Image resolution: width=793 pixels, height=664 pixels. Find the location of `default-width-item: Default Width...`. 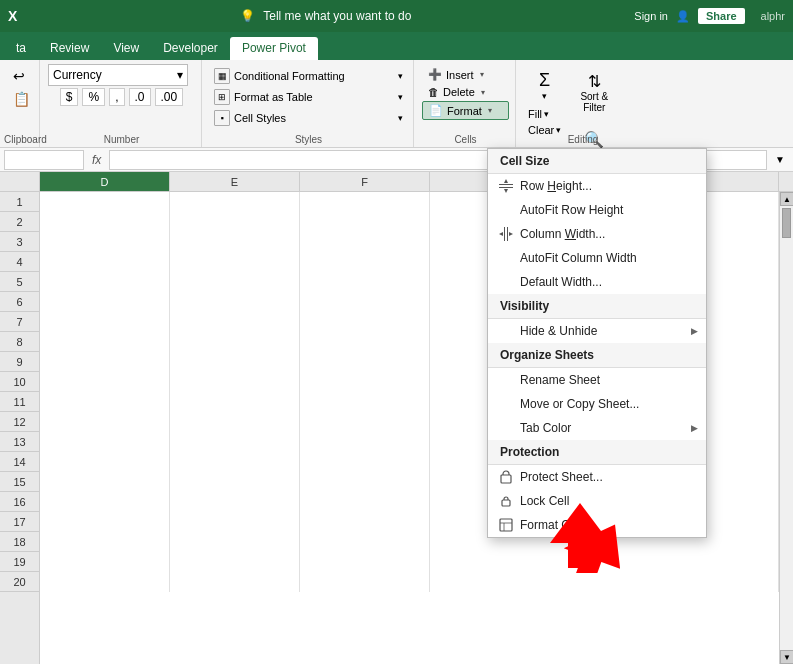

default-width-item: Default Width... is located at coordinates (597, 282).